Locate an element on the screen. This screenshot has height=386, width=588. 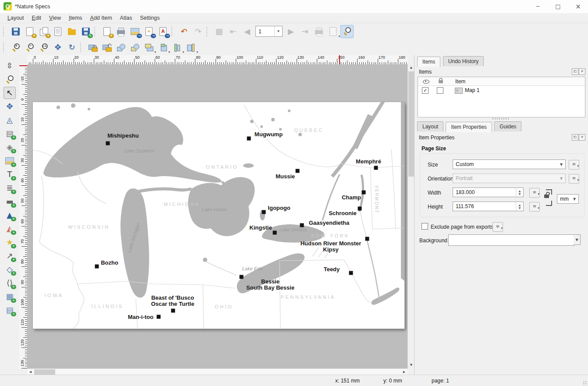
lock-selected-items-button is located at coordinates (93, 47).